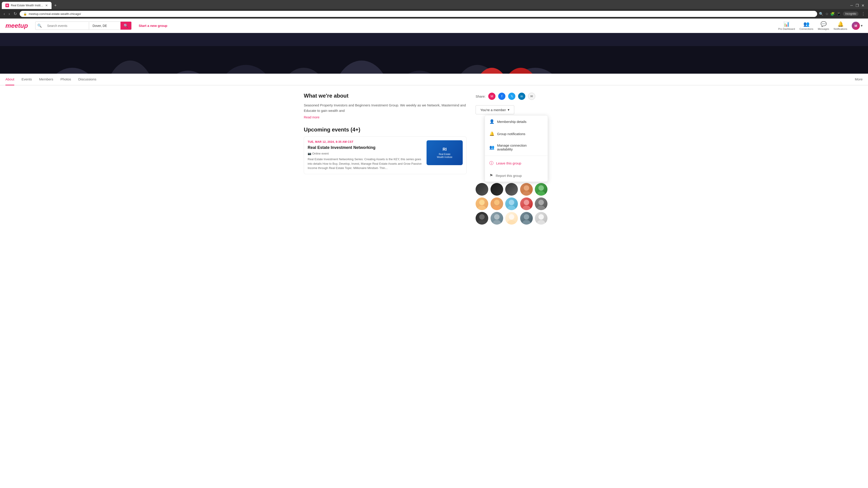 The image size is (868, 488). I want to click on member-label: You're a member, so click(493, 110).